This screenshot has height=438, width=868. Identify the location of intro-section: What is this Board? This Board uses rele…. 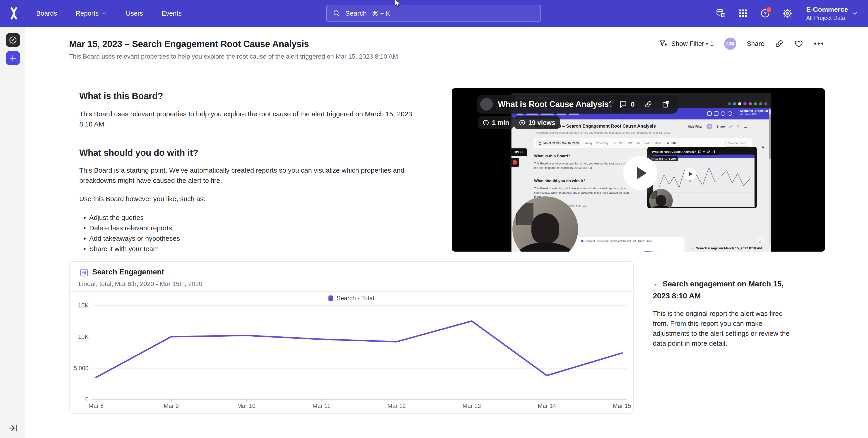
(247, 172).